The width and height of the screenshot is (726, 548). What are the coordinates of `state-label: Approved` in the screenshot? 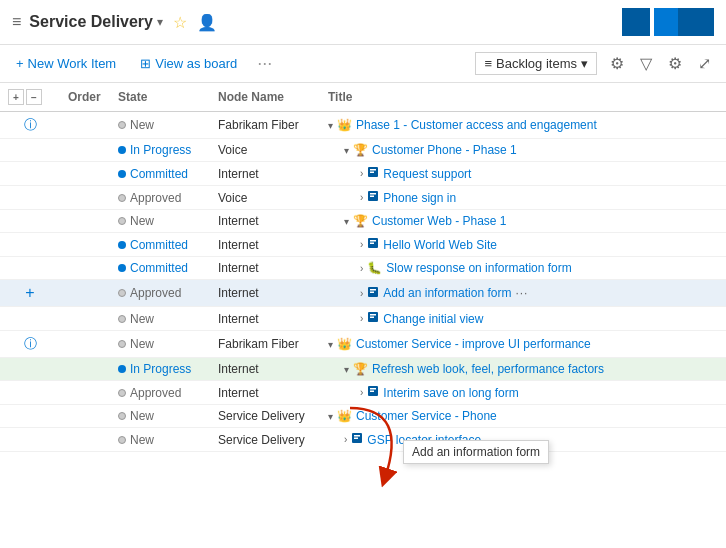 It's located at (156, 393).